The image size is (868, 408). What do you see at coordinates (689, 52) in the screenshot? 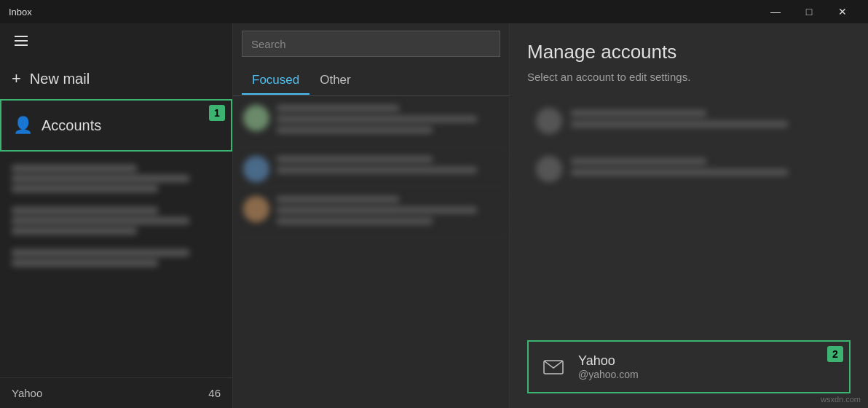
I see `manage-accounts-title: Manage accounts` at bounding box center [689, 52].